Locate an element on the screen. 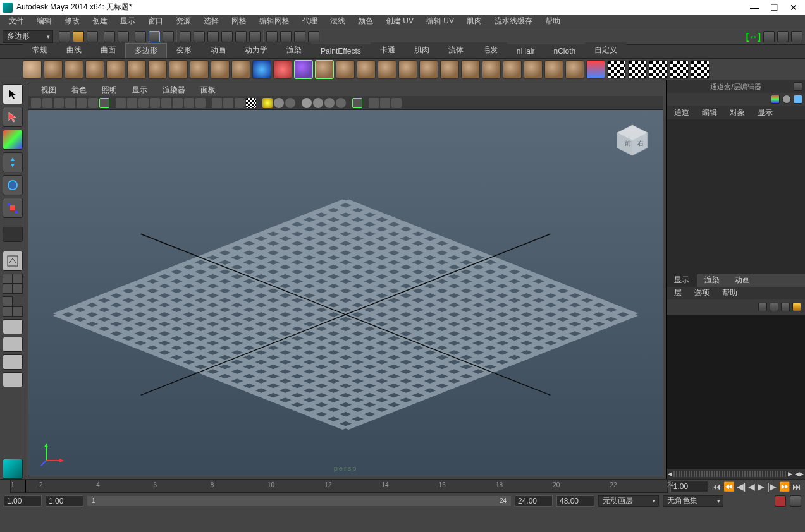 The image size is (805, 532). vp-menu-显示: 显示 is located at coordinates (140, 90).